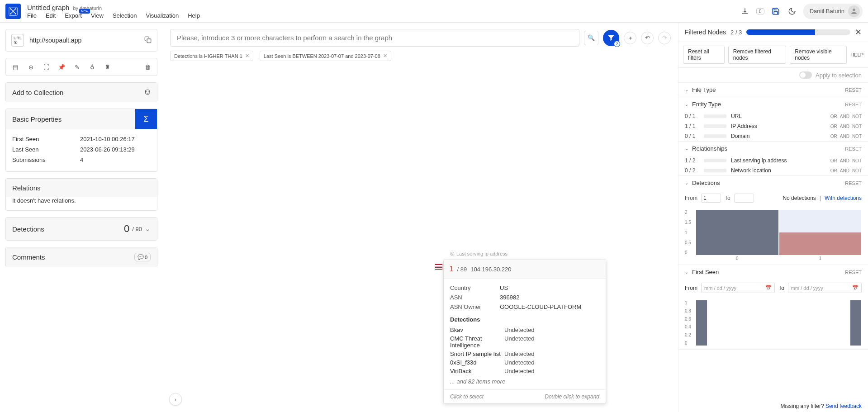  What do you see at coordinates (757, 55) in the screenshot?
I see `remove-filtered-button: Remove filtered nodes` at bounding box center [757, 55].